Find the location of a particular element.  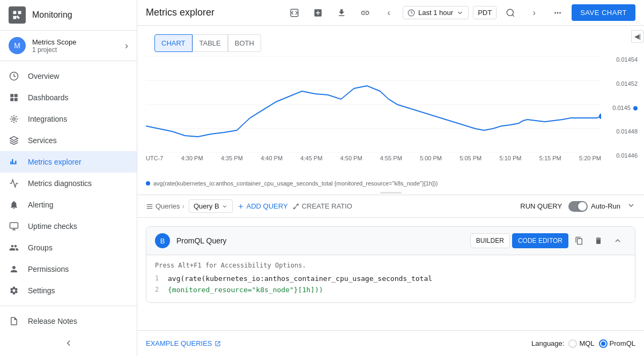

delete-query-btn is located at coordinates (598, 241).